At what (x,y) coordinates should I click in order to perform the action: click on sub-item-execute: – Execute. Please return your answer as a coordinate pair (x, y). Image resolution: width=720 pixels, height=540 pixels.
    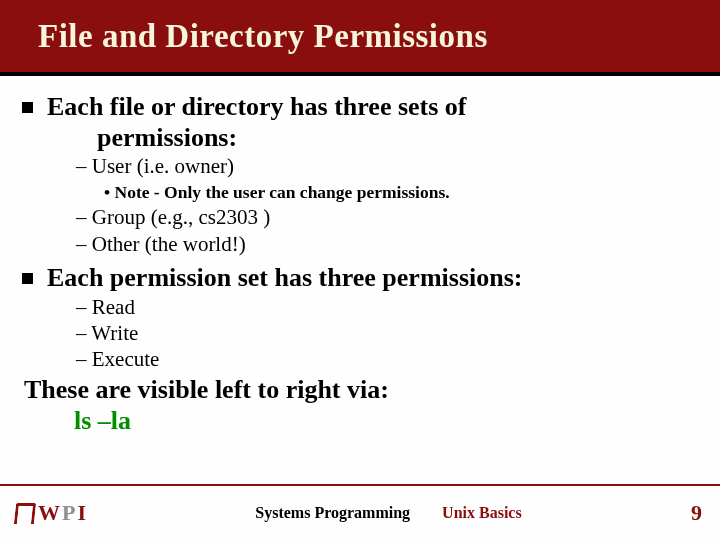
    Looking at the image, I should click on (387, 359).